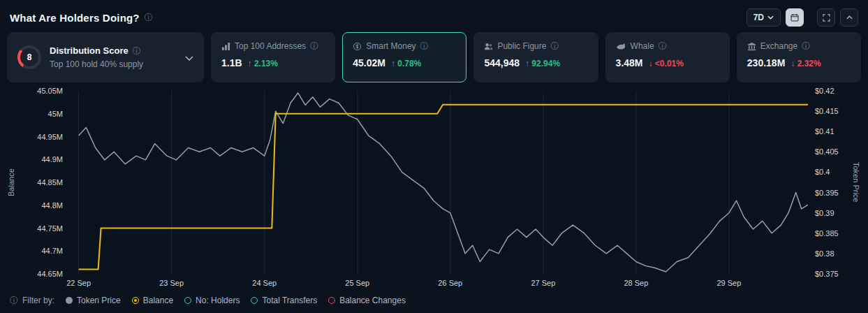  What do you see at coordinates (827, 274) in the screenshot?
I see `axis-tick: $0.375` at bounding box center [827, 274].